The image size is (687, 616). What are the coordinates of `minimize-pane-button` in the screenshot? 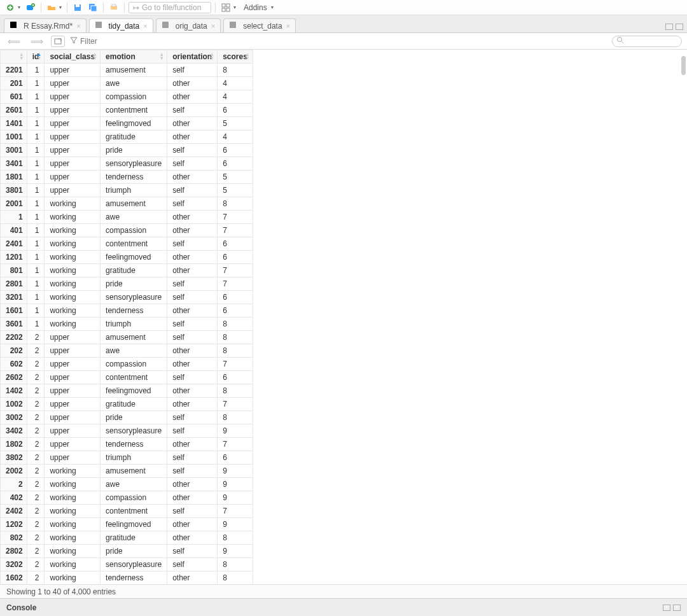 It's located at (669, 27).